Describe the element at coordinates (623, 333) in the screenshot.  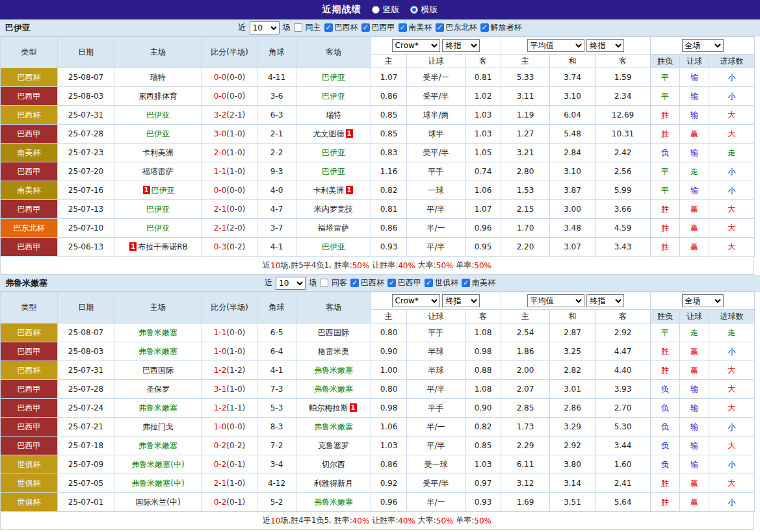
I see `odds-cell: 2.92` at that location.